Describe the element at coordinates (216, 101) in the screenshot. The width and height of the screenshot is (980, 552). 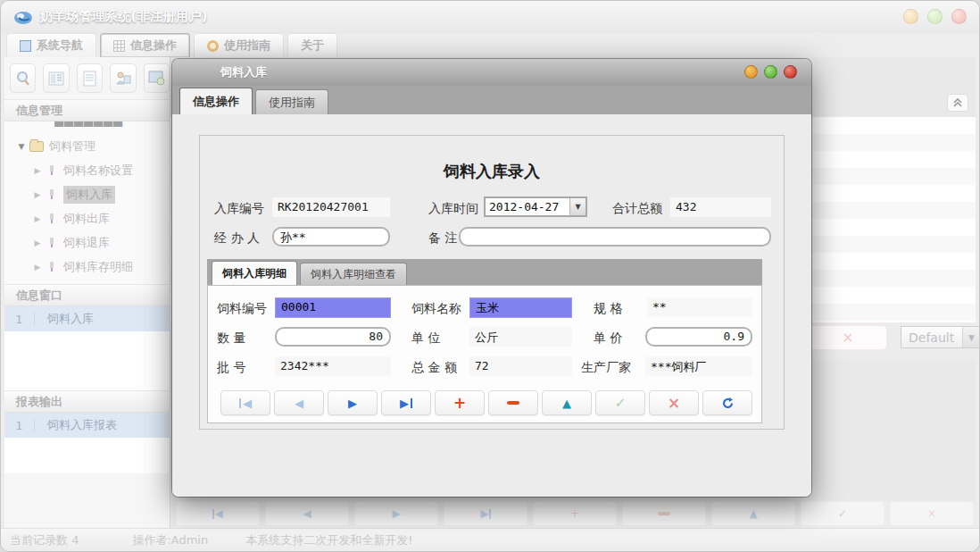
I see `dialog-tab-info-operation: 信息操作` at that location.